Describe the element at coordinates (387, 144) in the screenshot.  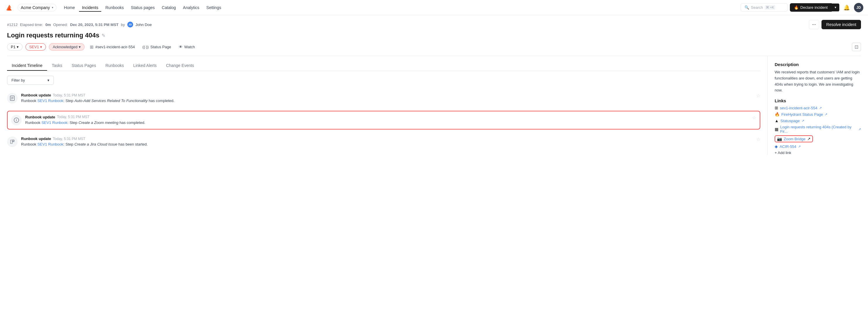
I see `timeline-text-3: Runbook SEV1 Runbook: Step Create a Jira…` at that location.